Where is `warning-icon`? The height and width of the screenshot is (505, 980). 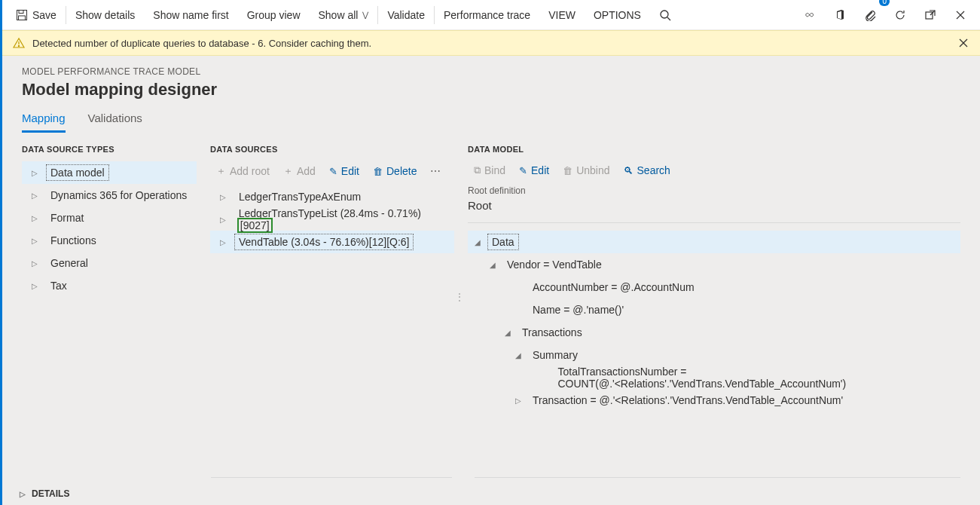
warning-icon is located at coordinates (19, 43).